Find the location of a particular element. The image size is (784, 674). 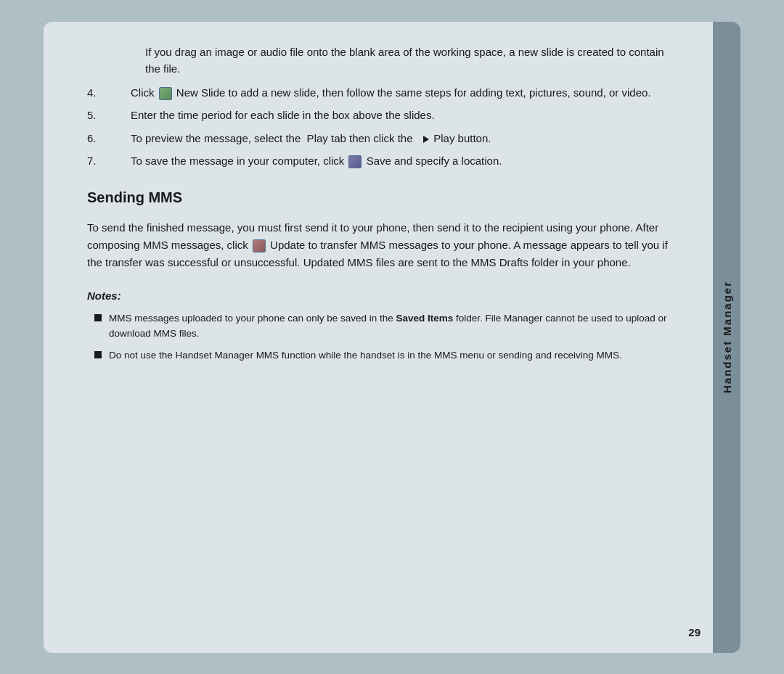

sidebar: Handset Manager is located at coordinates (727, 337).